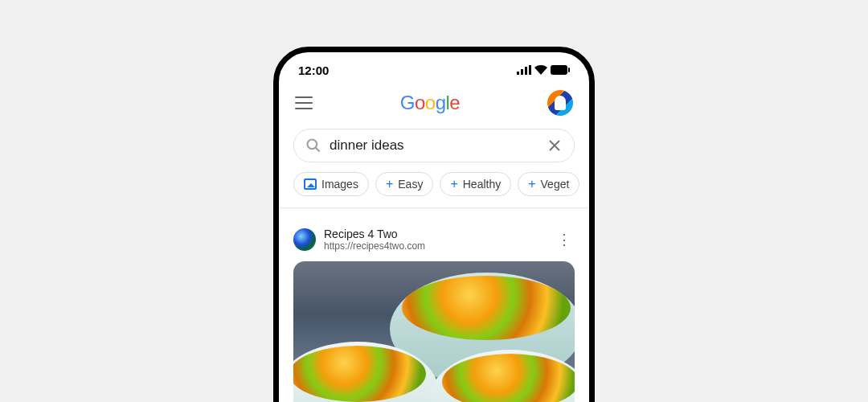  I want to click on chip-images: Images, so click(331, 184).